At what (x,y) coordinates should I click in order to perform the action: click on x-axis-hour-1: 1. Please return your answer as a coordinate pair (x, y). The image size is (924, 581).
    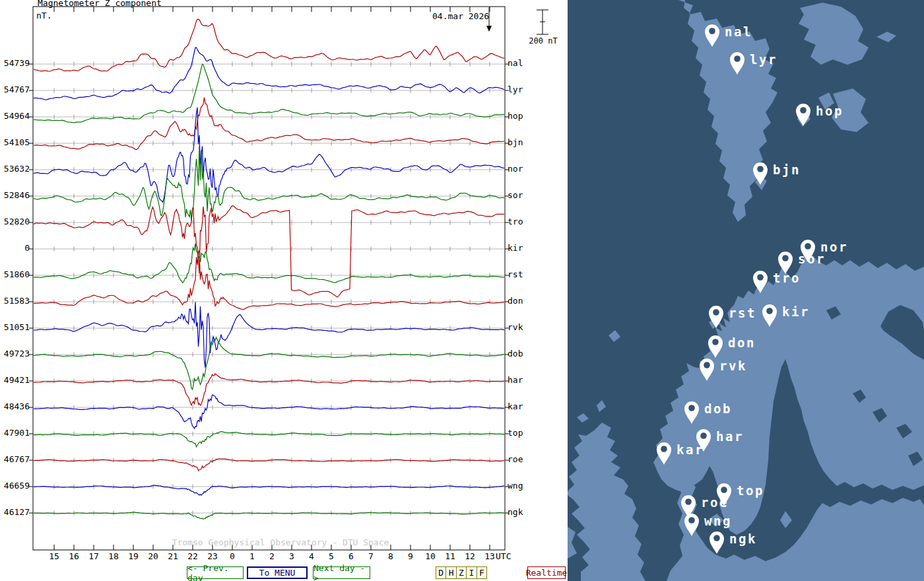
    Looking at the image, I should click on (252, 557).